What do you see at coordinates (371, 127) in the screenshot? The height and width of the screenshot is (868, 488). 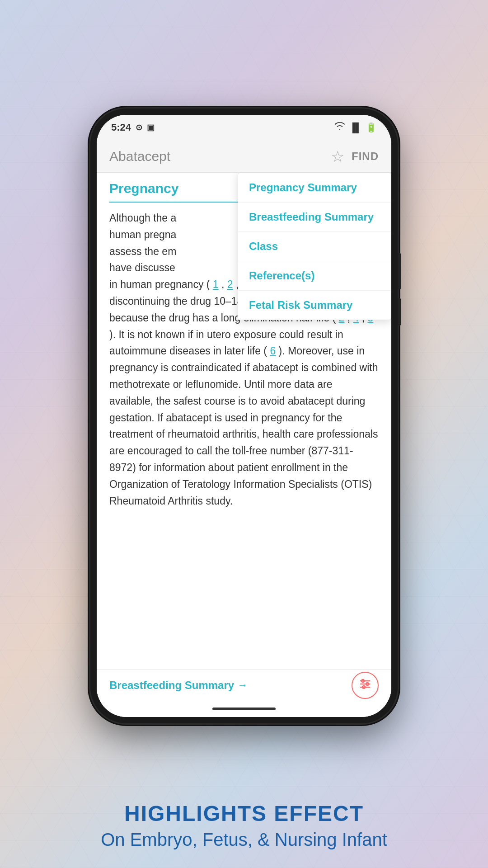 I see `battery-icon: 🔋` at bounding box center [371, 127].